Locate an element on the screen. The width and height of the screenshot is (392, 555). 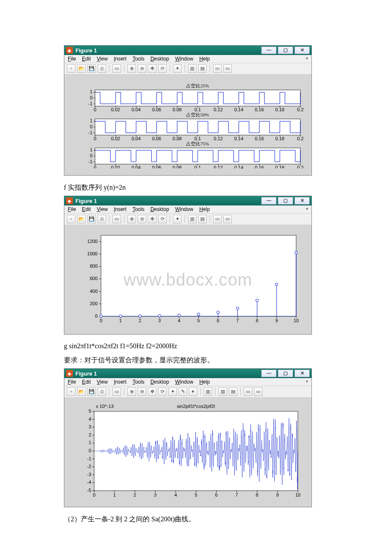
svg-text: 0.18 is located at coordinates (280, 110).